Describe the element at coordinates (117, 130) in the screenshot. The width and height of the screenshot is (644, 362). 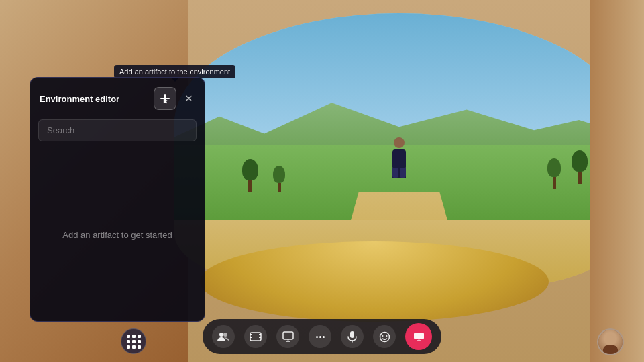
I see `search-input` at that location.